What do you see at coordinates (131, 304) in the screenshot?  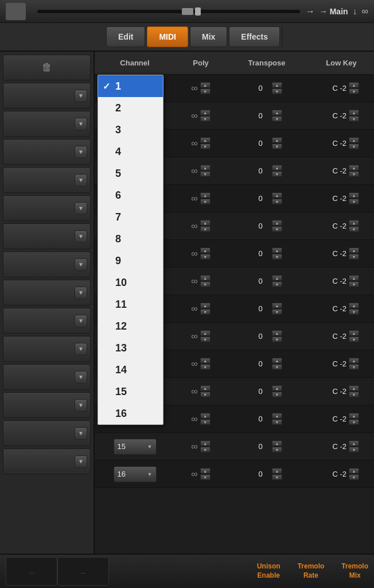 I see `dropdown-item-11: 11` at bounding box center [131, 304].